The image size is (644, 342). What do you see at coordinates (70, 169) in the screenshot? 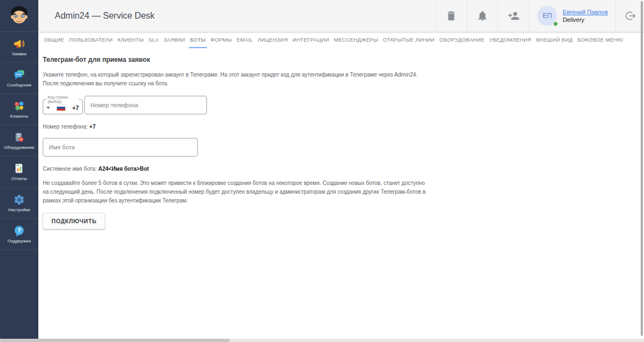
I see `system-bot-name-label: Системное имя бота:` at bounding box center [70, 169].